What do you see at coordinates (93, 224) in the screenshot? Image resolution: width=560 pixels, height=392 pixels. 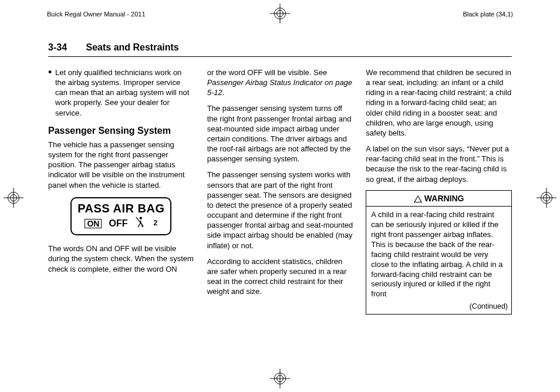 I see `indicator-on-label: ON` at bounding box center [93, 224].